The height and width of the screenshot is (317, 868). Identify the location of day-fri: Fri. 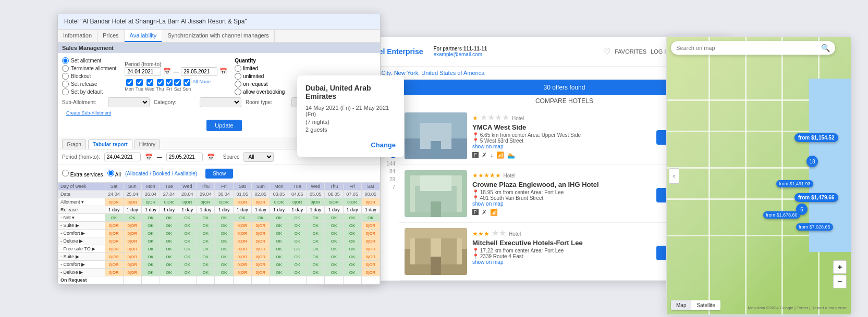
(169, 85).